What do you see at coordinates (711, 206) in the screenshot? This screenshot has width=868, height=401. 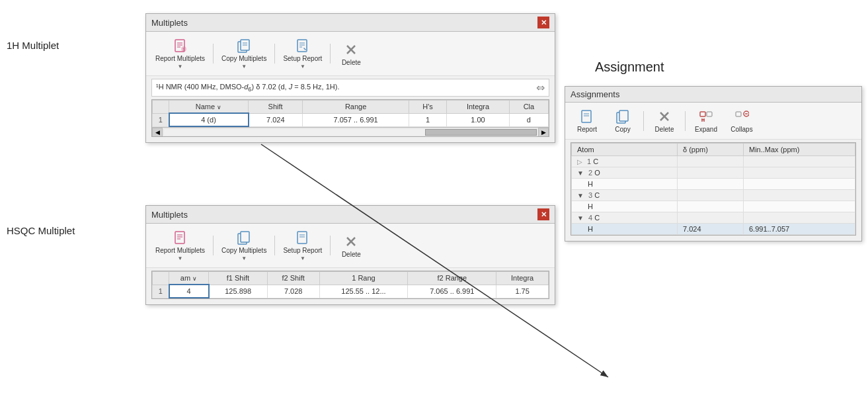 I see `delta-3c-h` at bounding box center [711, 206].